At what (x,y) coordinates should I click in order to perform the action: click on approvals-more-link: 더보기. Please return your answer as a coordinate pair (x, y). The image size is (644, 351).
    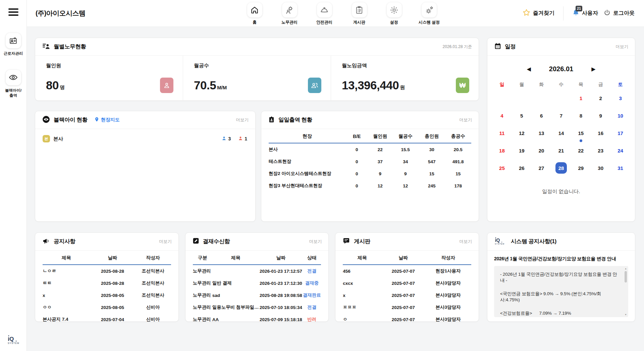
    Looking at the image, I should click on (316, 242).